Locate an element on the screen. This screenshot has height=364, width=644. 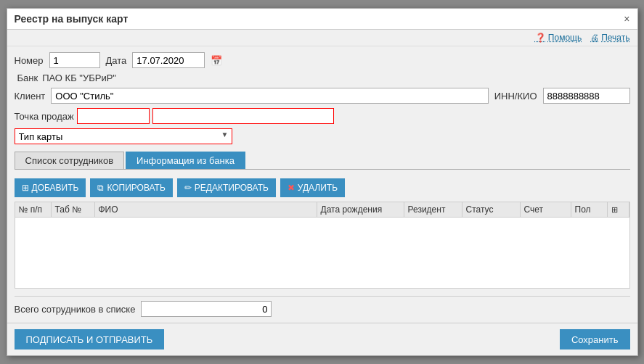
bank-value: ПАО КБ "УБРиР" is located at coordinates (79, 78).